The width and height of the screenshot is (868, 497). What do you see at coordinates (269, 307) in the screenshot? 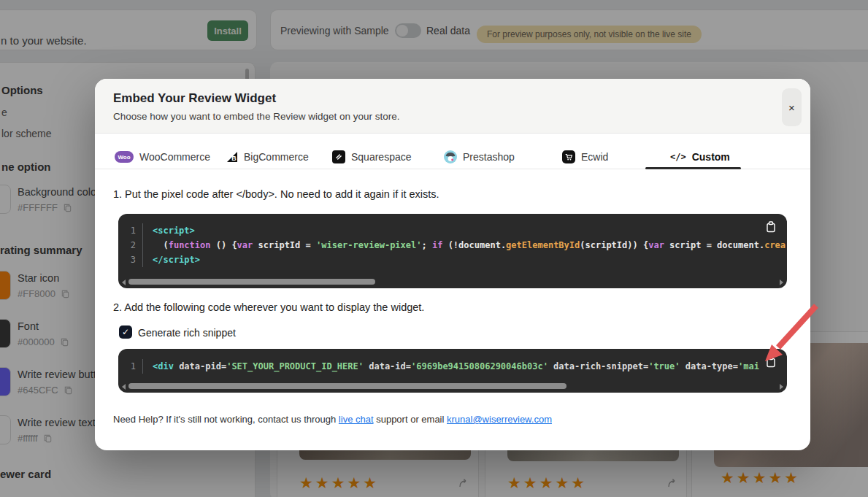
I see `step-2-instruction: 2. Add the following code wherever you w…` at bounding box center [269, 307].